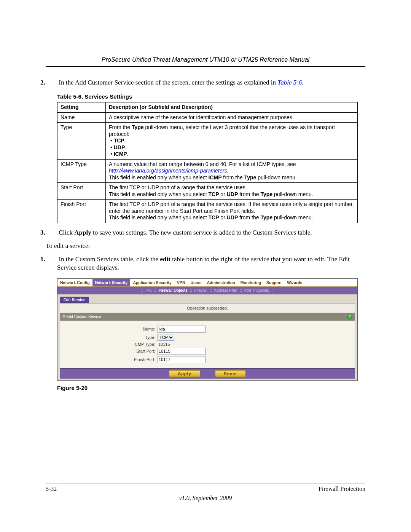 This screenshot has width=411, height=532. Describe the element at coordinates (149, 290) in the screenshot. I see `subtab-ips: IPS` at that location.